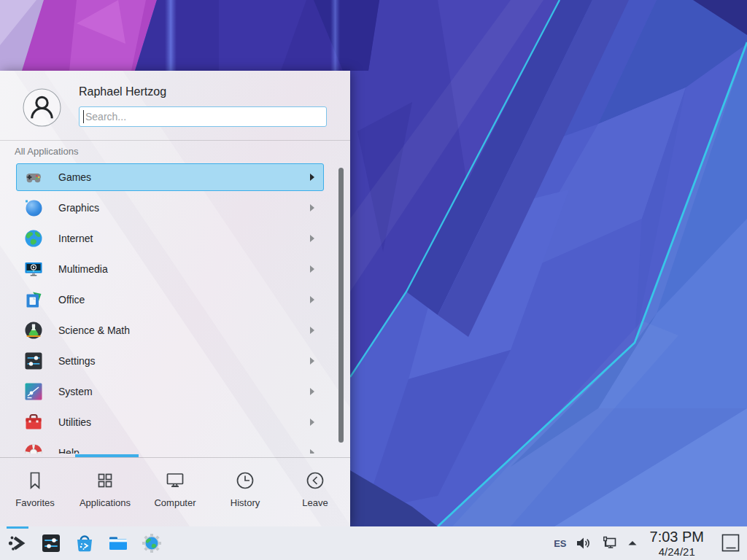 The width and height of the screenshot is (747, 560). I want to click on category-item-system: System, so click(170, 392).